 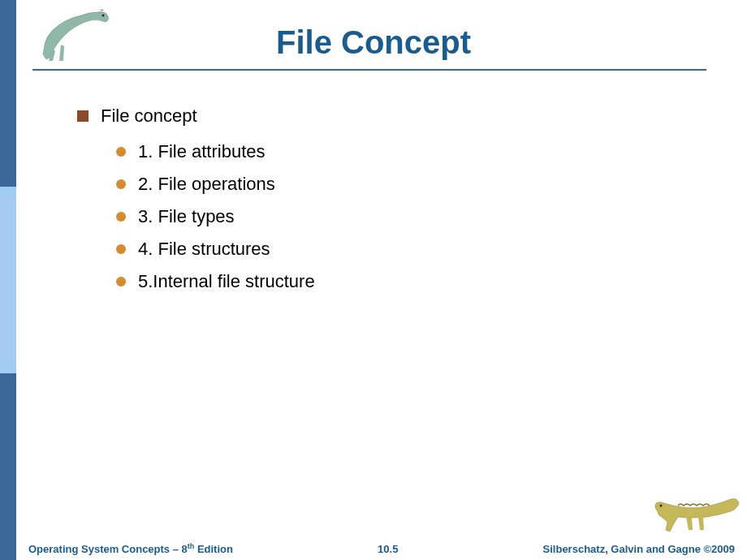 What do you see at coordinates (205, 249) in the screenshot?
I see `sub-bullet-text: 4. File structures` at bounding box center [205, 249].